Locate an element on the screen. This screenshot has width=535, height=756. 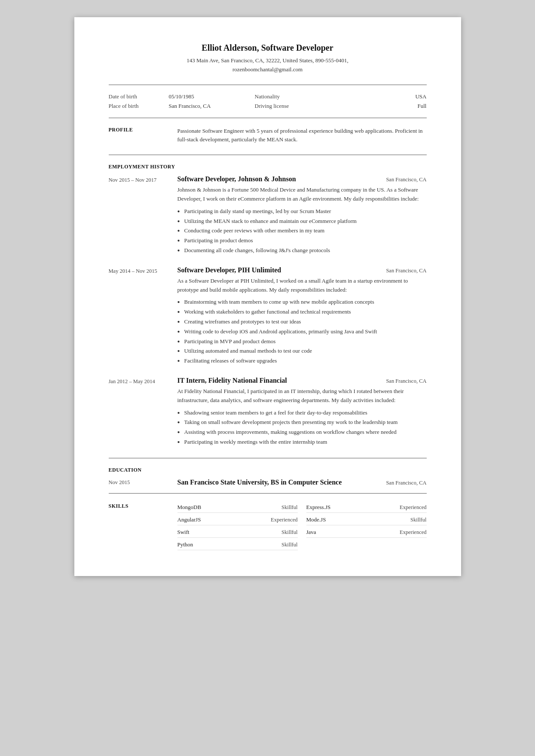
bullet-item: Shadowing senior team members to get a f… is located at coordinates (302, 413).